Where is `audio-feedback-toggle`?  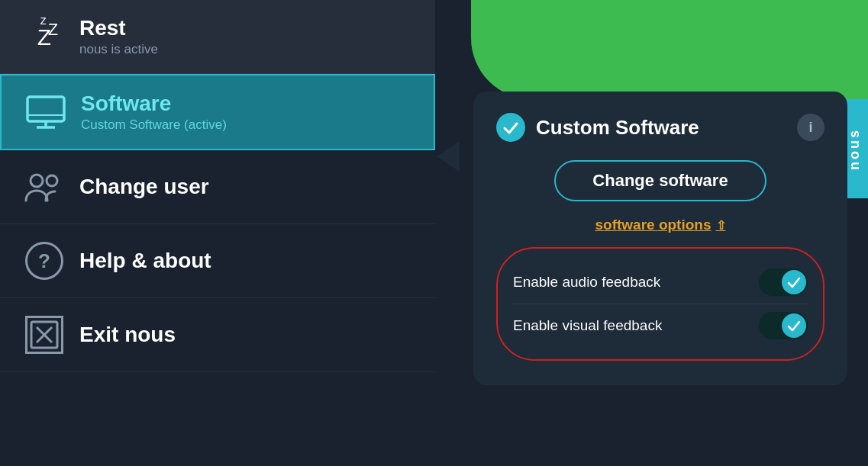 audio-feedback-toggle is located at coordinates (783, 282).